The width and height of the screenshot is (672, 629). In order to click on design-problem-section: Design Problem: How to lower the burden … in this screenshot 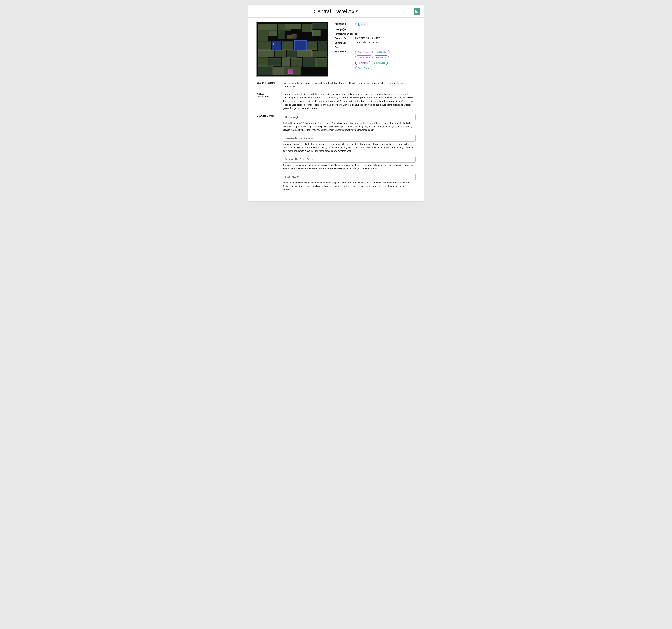, I will do `click(336, 85)`.